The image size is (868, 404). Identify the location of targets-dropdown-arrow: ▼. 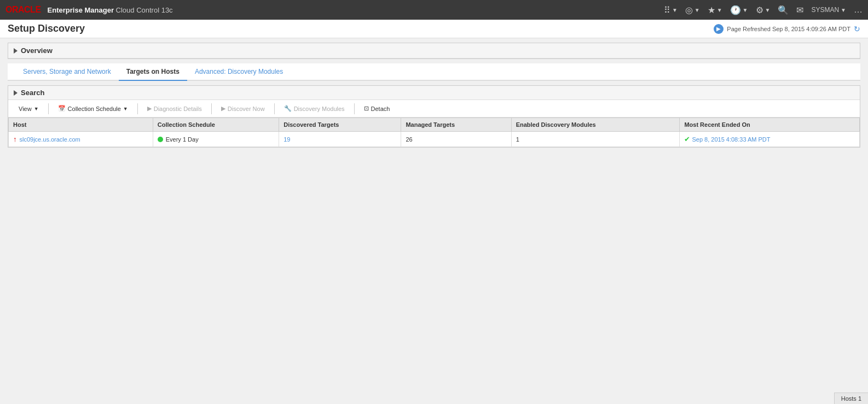
(675, 10).